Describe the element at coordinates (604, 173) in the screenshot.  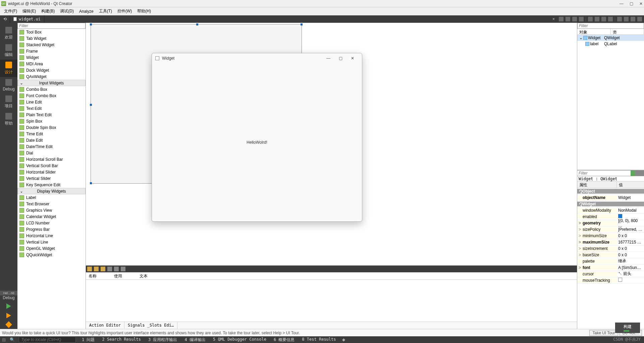
I see `property-filter` at that location.